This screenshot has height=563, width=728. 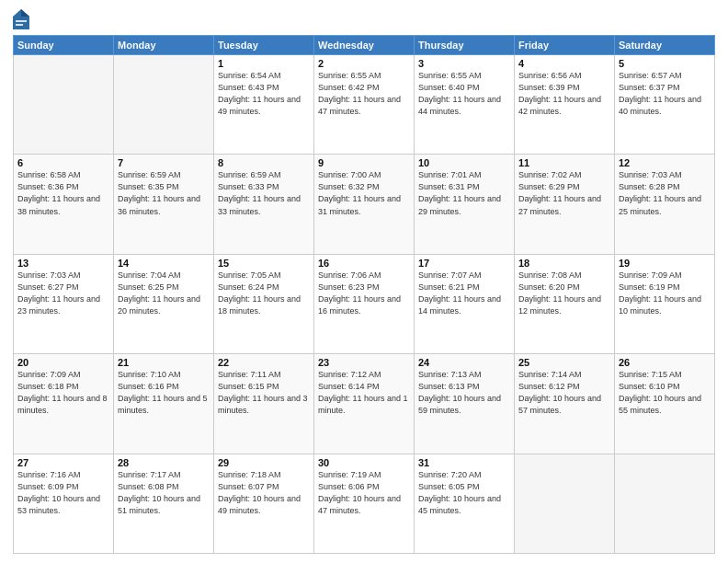 What do you see at coordinates (665, 404) in the screenshot?
I see `calendar-cell: 26Sunrise: 7:15 AMSunset: 6:10 PMDayligh…` at bounding box center [665, 404].